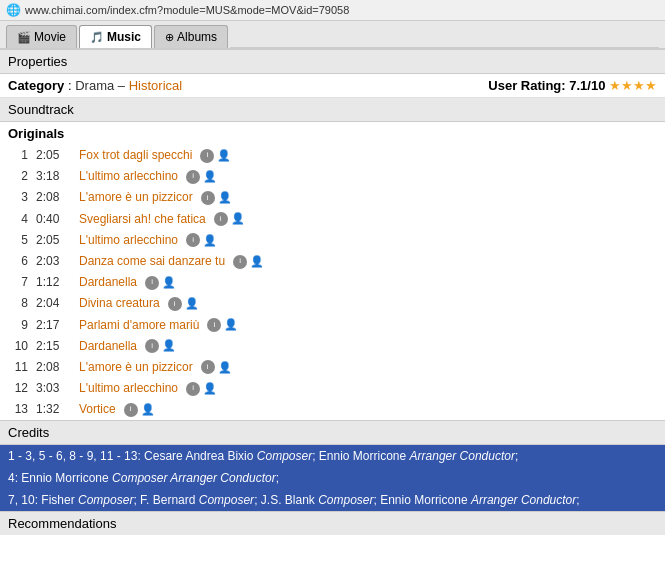  Describe the element at coordinates (18, 240) in the screenshot. I see `track-number: 5` at that location.